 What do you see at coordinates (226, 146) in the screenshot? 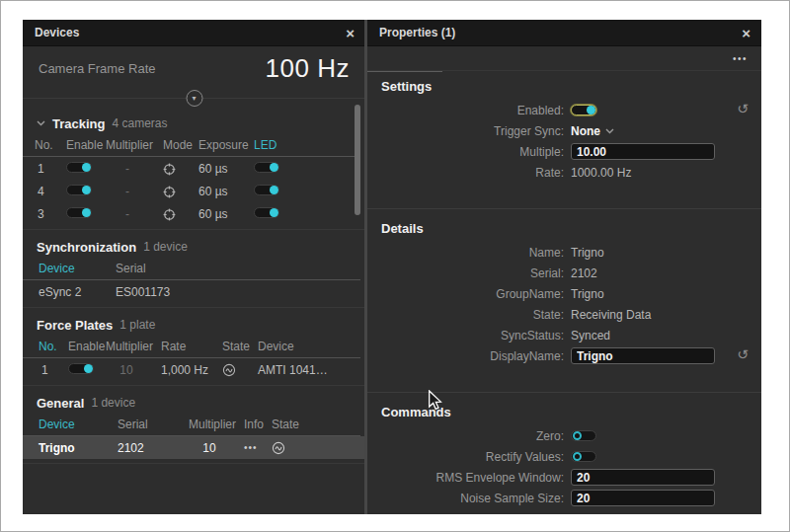
I see `col-exposure: Exposure` at bounding box center [226, 146].